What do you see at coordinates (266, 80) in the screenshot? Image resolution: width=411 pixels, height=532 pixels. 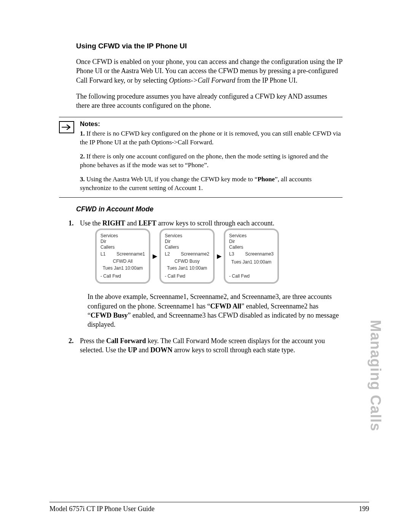 I see `text: from the IP Phone UI.` at bounding box center [266, 80].